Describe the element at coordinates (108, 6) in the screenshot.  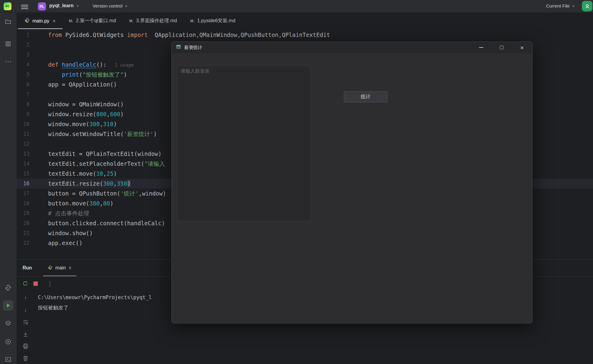
I see `version-control-label: Version control` at that location.